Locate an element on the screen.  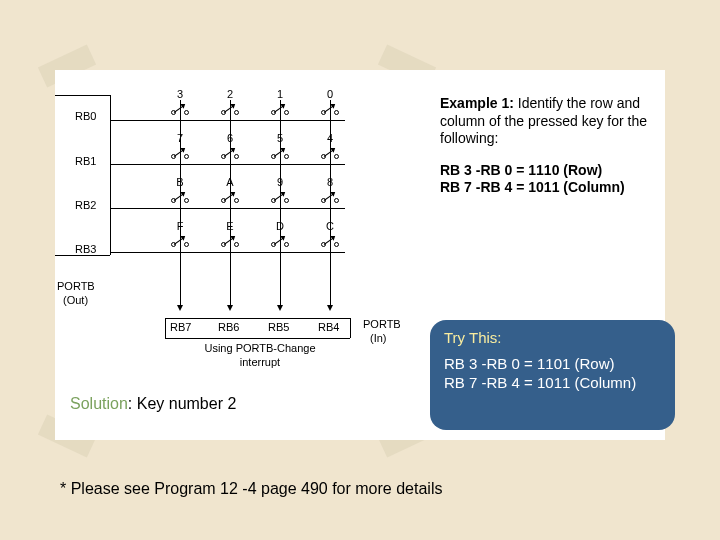
keypad-key: 1 is located at coordinates (280, 102).